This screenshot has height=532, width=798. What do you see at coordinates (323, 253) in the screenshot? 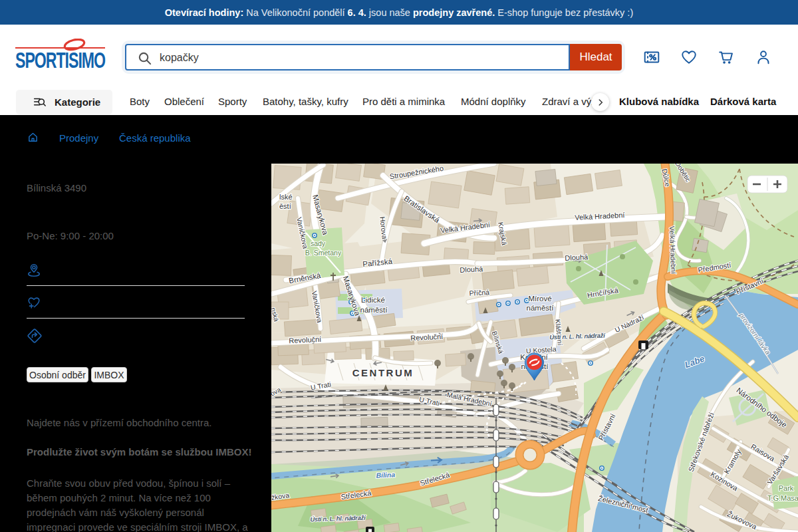
I see `svg-text: B. Smetany` at bounding box center [323, 253].